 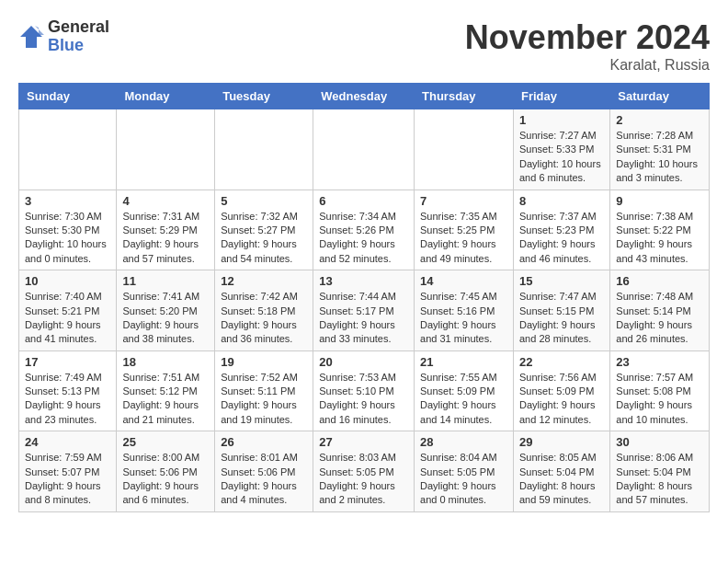 I want to click on calendar-week: 24Sunrise: 7:59 AM Sunset: 5:07 PM Dayli…, so click(x=364, y=472).